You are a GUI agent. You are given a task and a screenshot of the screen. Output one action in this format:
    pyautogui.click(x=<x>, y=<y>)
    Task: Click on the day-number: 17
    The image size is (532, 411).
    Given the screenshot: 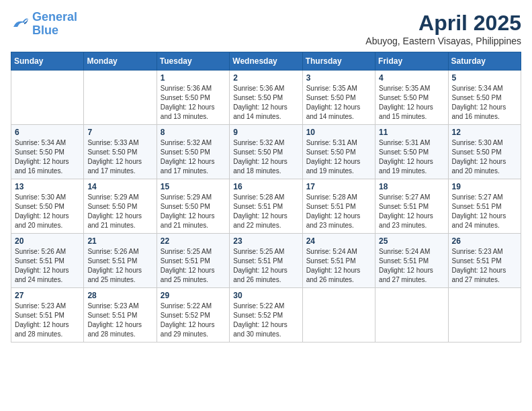 What is the action you would take?
    pyautogui.click(x=339, y=187)
    